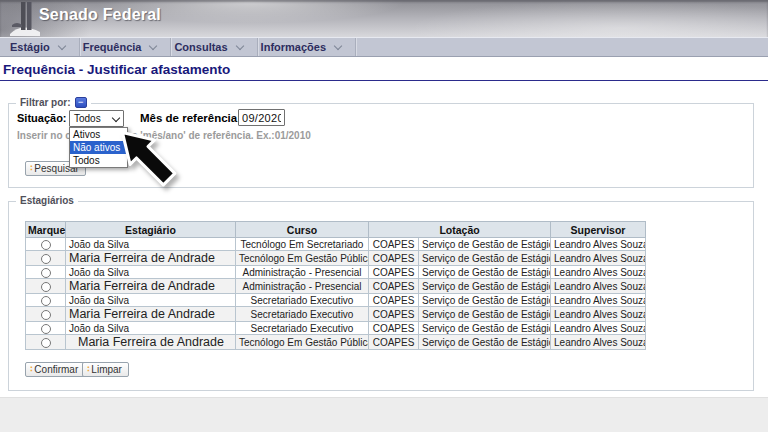 This screenshot has width=768, height=432. Describe the element at coordinates (336, 286) in the screenshot. I see `table-row: Maria Ferreira de Andrade Administração …` at that location.